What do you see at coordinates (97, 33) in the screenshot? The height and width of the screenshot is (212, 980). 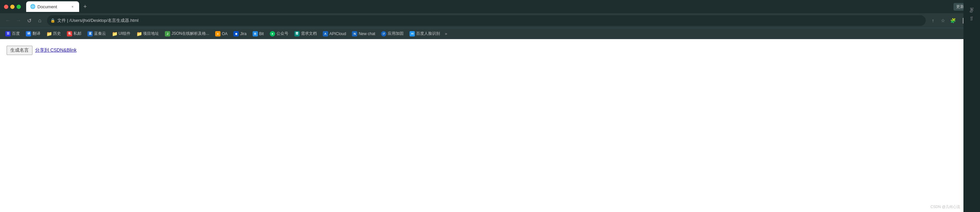 I see `bookmark-item-lanyun: 蓝 蓝奏云` at bounding box center [97, 33].